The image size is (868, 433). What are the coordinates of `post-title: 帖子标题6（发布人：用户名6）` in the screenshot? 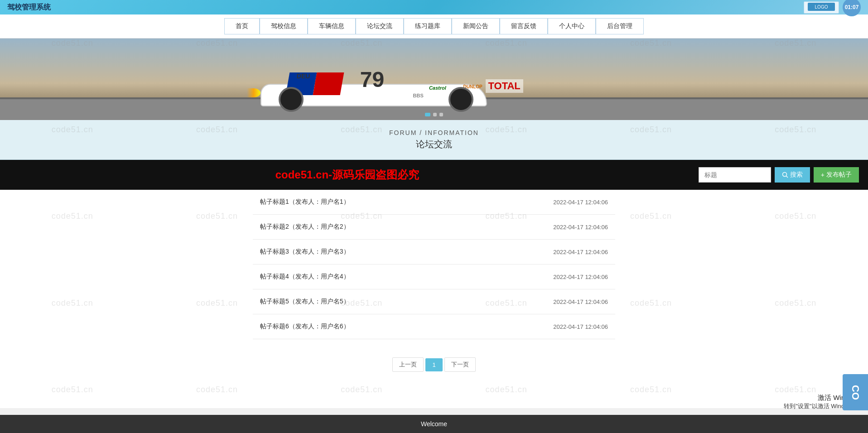 It's located at (305, 327).